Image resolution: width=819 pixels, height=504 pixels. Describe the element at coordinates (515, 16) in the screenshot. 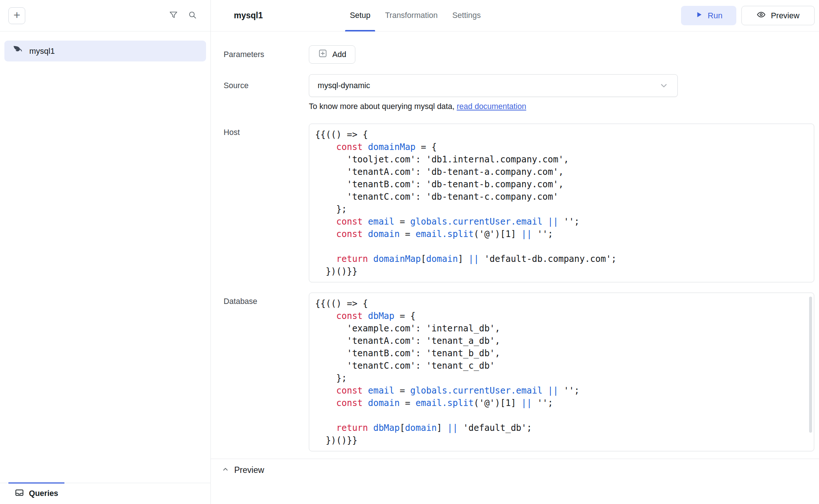

I see `query-editor-header: mysql1 Setup Transformation Settings Run…` at that location.